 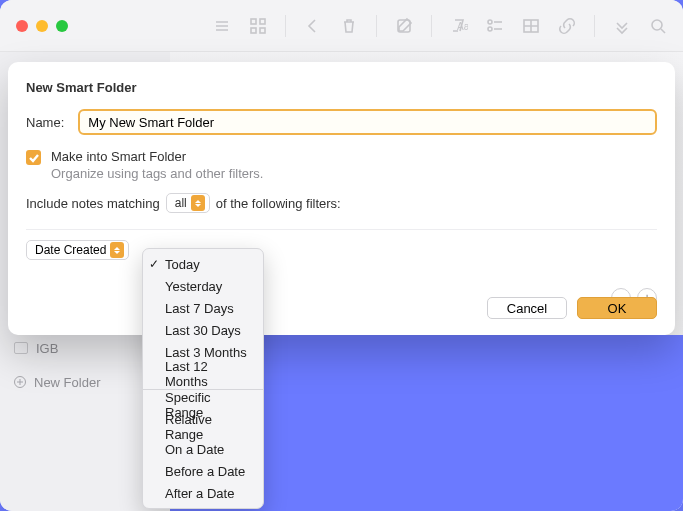 What do you see at coordinates (70, 250) in the screenshot?
I see `filter-field-value: Date Created` at bounding box center [70, 250].